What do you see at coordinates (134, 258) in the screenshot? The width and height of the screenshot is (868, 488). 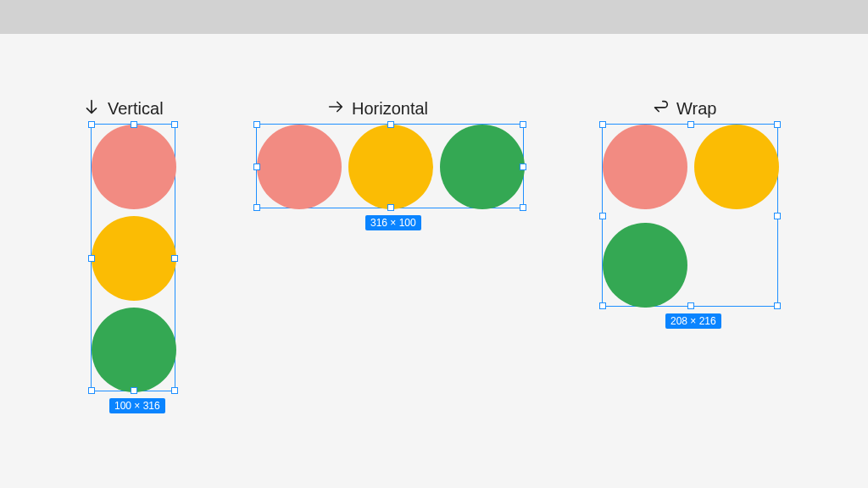 I see `autolayout-frame-vertical` at bounding box center [134, 258].